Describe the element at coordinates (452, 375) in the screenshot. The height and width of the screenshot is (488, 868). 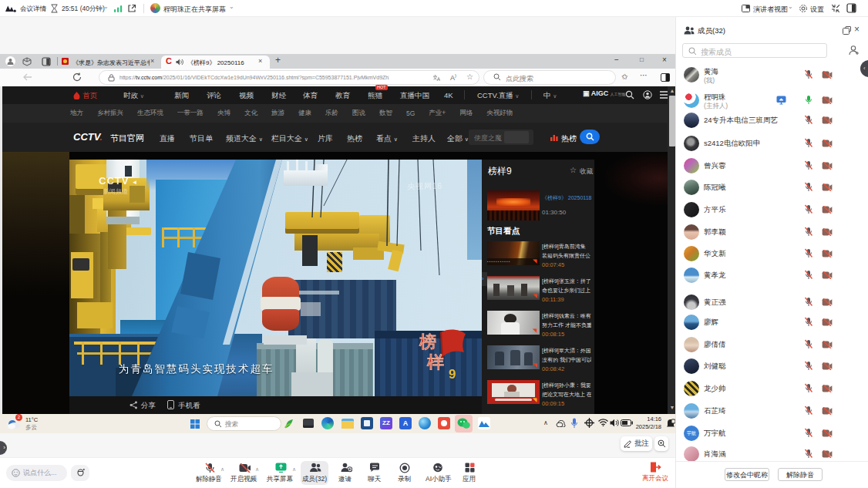
I see `svg-text: 9` at that location.